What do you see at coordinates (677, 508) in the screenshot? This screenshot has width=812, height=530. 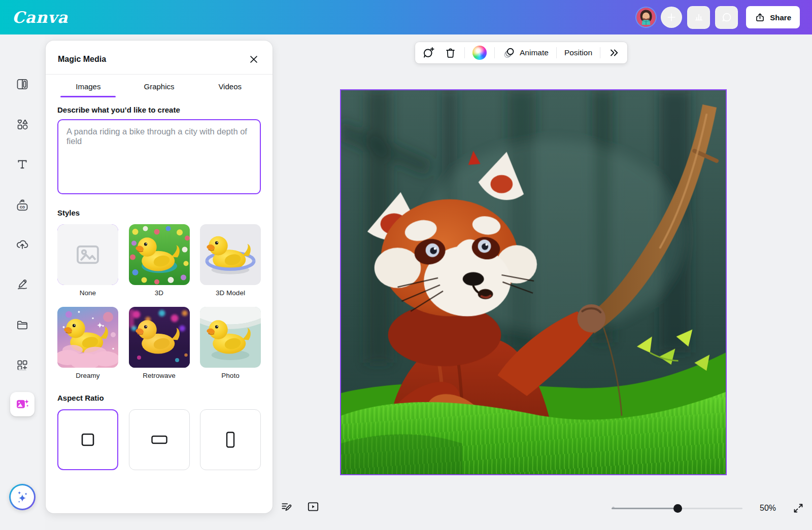 I see `zoom-slider` at bounding box center [677, 508].